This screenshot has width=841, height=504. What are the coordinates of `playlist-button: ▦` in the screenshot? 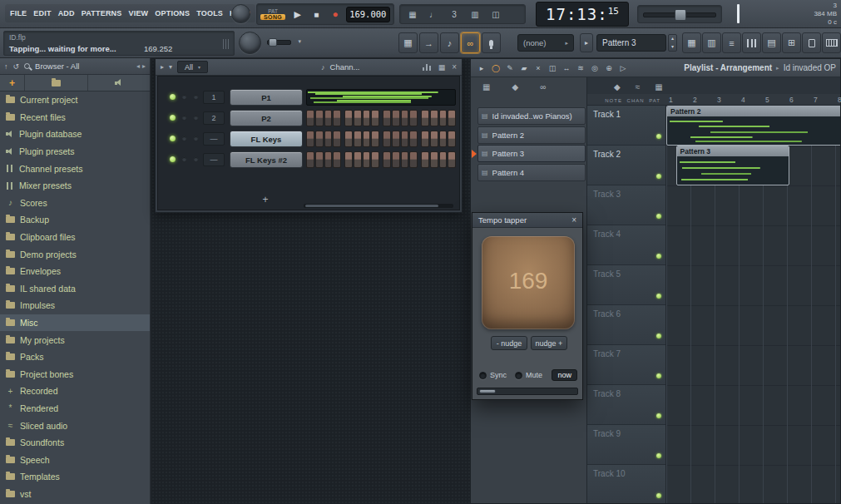 It's located at (692, 43).